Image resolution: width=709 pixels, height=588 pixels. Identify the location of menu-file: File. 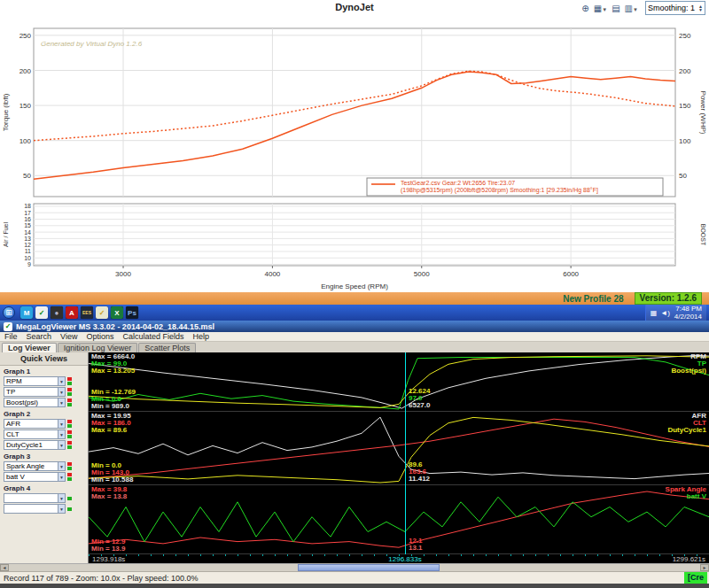
(11, 337).